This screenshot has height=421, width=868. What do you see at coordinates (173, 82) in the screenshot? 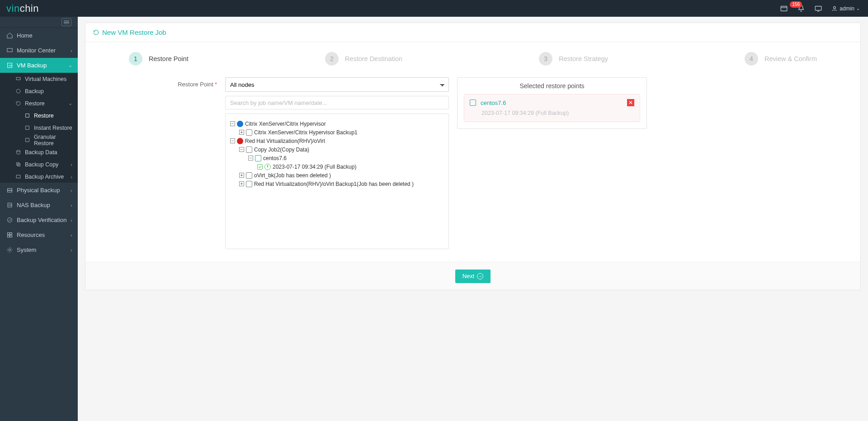
I see `restore-point-label: Restore Point*` at bounding box center [173, 82].